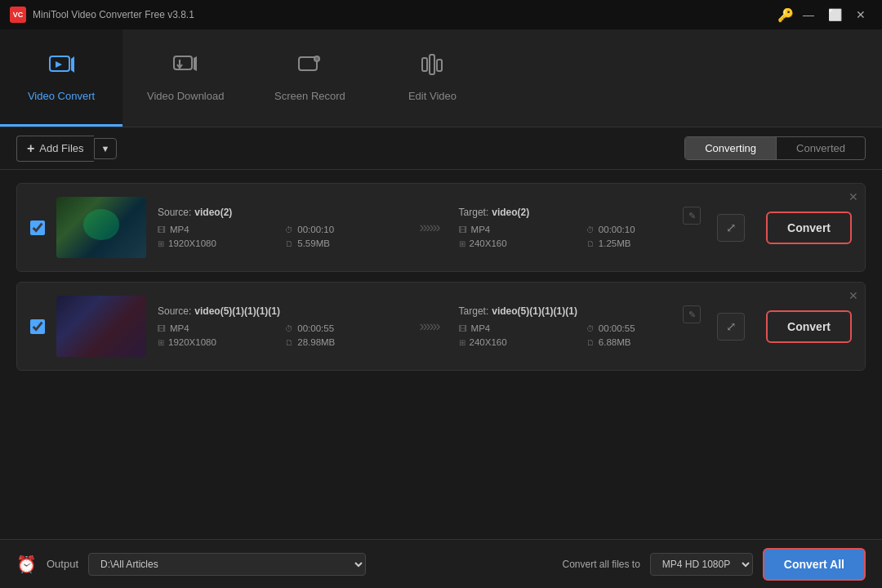 This screenshot has height=588, width=882. What do you see at coordinates (161, 343) in the screenshot?
I see `res-icon-2: ⊞` at bounding box center [161, 343].